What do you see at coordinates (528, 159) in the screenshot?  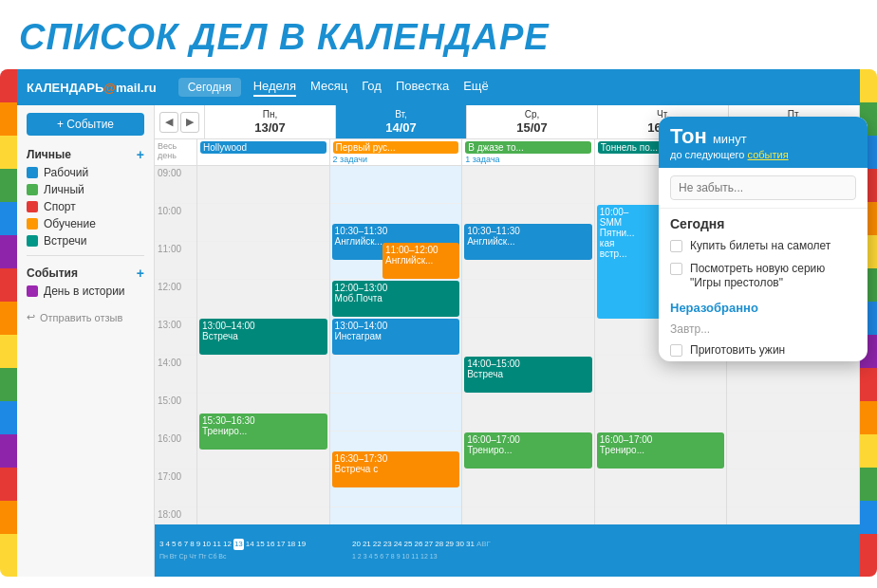 I see `wed-tasks-badge: 1 задача` at bounding box center [528, 159].